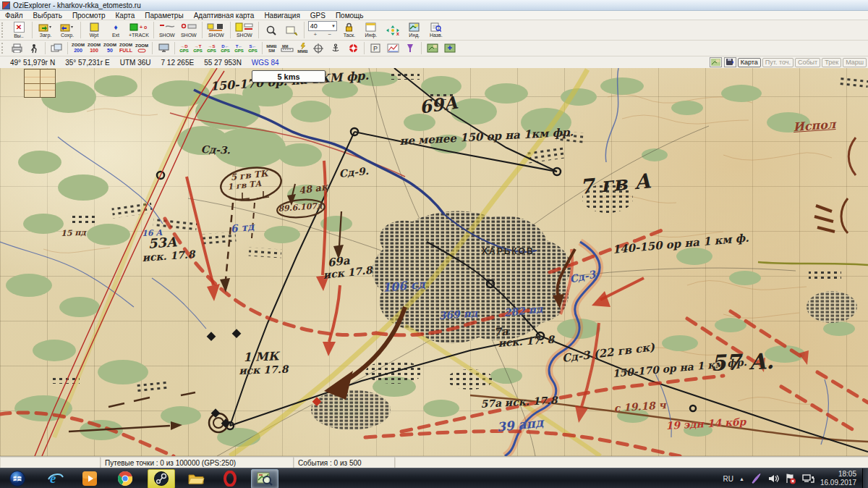  I want to click on screen-button, so click(163, 48).